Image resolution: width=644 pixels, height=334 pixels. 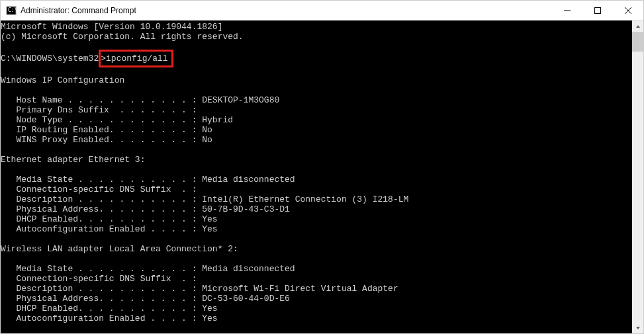 What do you see at coordinates (109, 308) in the screenshot?
I see `wlan2-dhcp: DHCP Enabled. . . . . . . . . . . : Yes` at bounding box center [109, 308].